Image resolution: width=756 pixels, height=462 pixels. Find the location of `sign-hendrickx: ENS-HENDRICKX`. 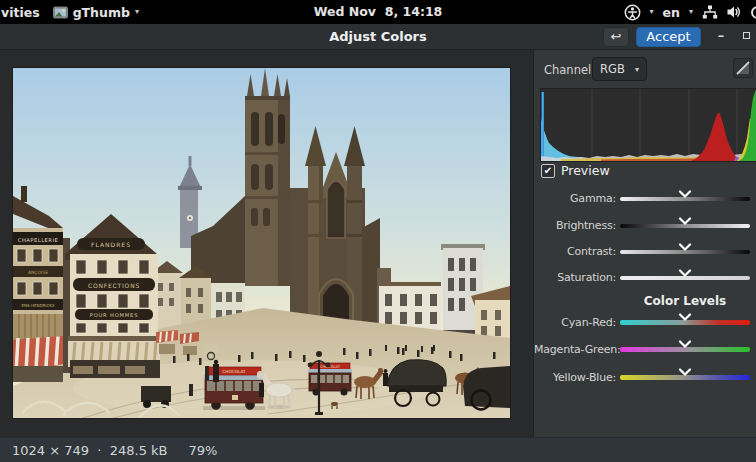

sign-hendrickx: ENS-HENDRICKX is located at coordinates (38, 306).